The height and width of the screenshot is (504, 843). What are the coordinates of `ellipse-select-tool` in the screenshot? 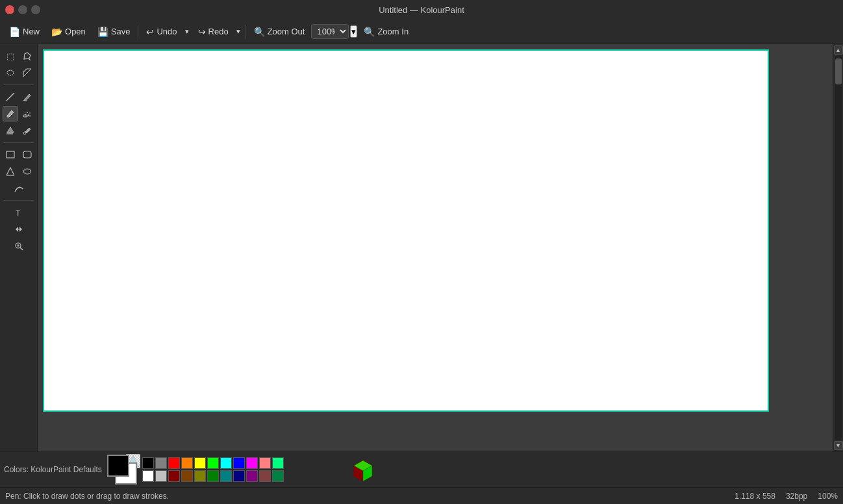 It's located at (10, 73).